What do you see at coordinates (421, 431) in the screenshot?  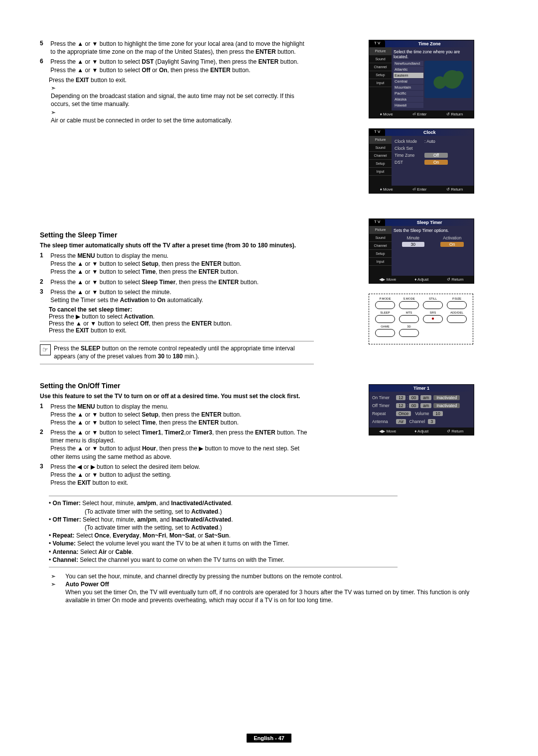 I see `osd-footer: ◀▶ Move ♦ Adjust ↺ Return` at bounding box center [421, 431].